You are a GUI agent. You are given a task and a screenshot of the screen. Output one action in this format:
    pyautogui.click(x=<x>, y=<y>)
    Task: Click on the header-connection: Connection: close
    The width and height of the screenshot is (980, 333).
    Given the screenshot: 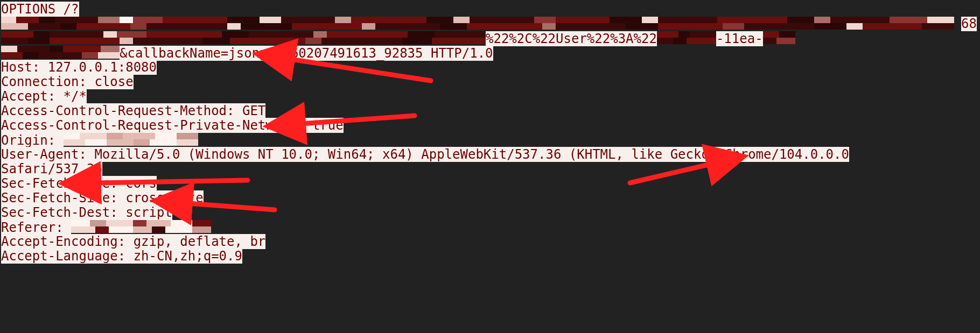 What is the action you would take?
    pyautogui.click(x=491, y=82)
    